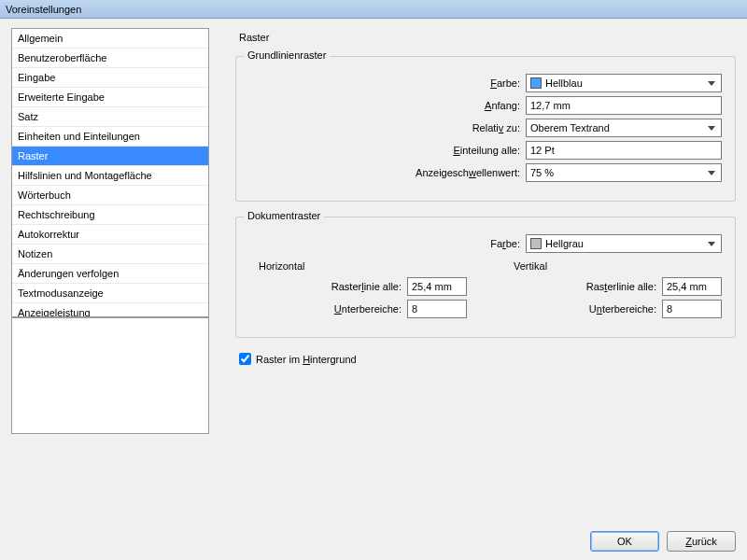 Image resolution: width=747 pixels, height=560 pixels. Describe the element at coordinates (284, 216) in the screenshot. I see `group-document-legend: Dokumentraster` at that location.